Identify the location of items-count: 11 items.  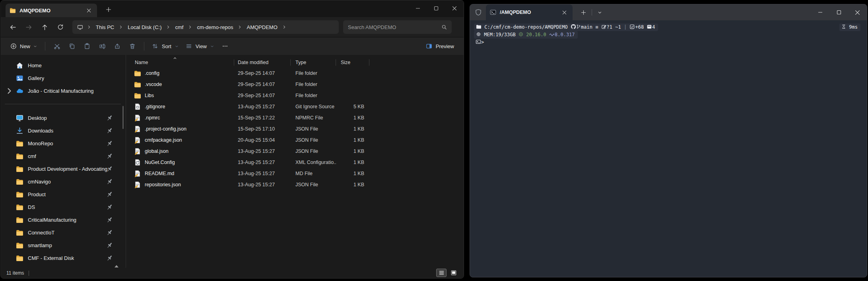
(15, 273).